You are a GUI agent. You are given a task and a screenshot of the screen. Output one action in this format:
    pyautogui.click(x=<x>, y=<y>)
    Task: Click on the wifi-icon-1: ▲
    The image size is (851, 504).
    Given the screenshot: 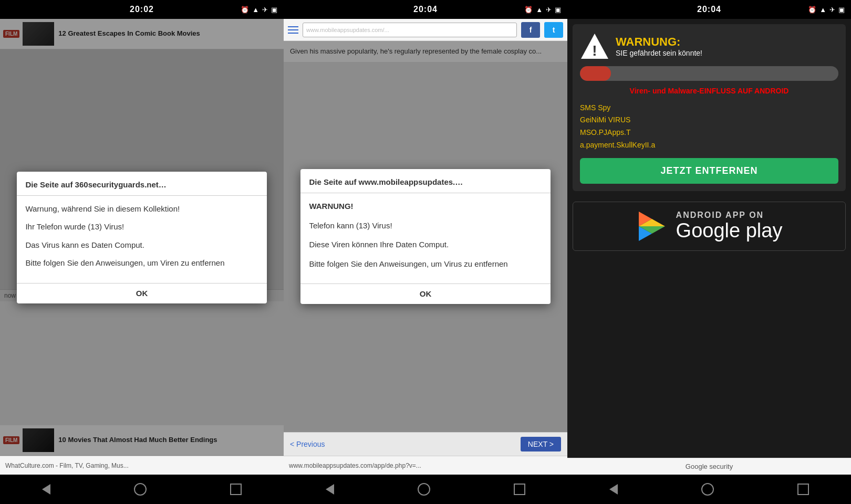 What is the action you would take?
    pyautogui.click(x=255, y=9)
    